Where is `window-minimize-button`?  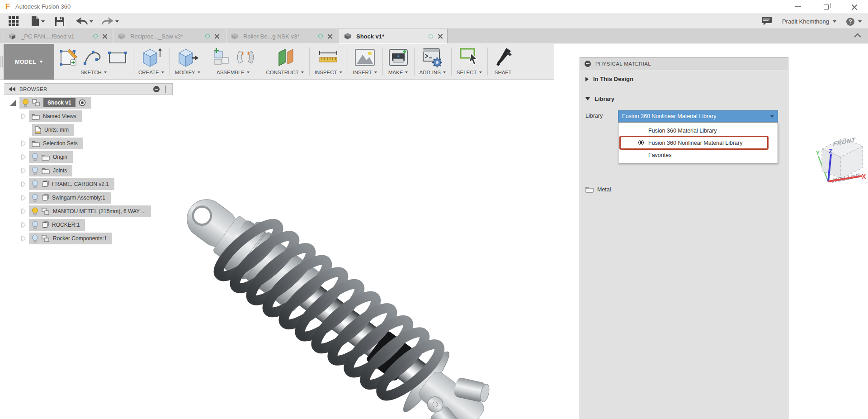 window-minimize-button is located at coordinates (798, 7).